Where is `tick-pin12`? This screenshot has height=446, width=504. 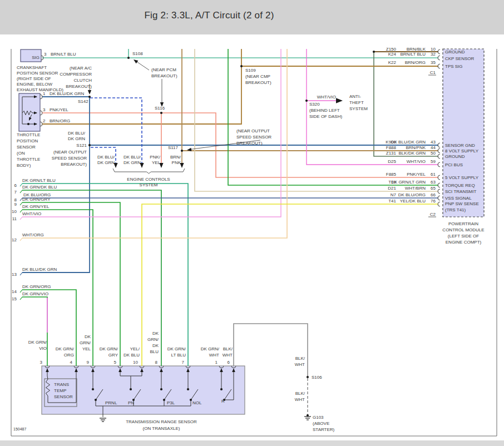
tick-pin12 is located at coordinates (21, 239).